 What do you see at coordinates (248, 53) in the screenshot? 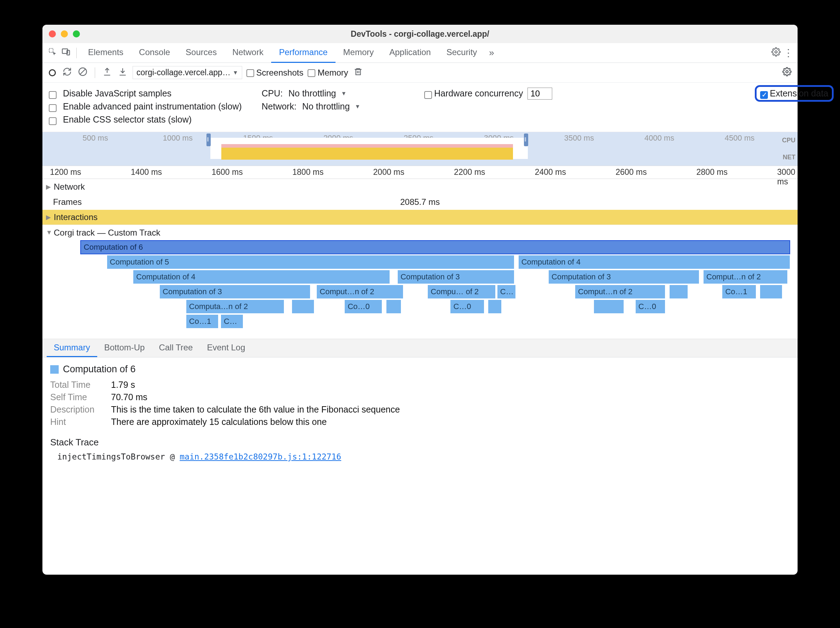
I see `tab-network: Network` at bounding box center [248, 53].